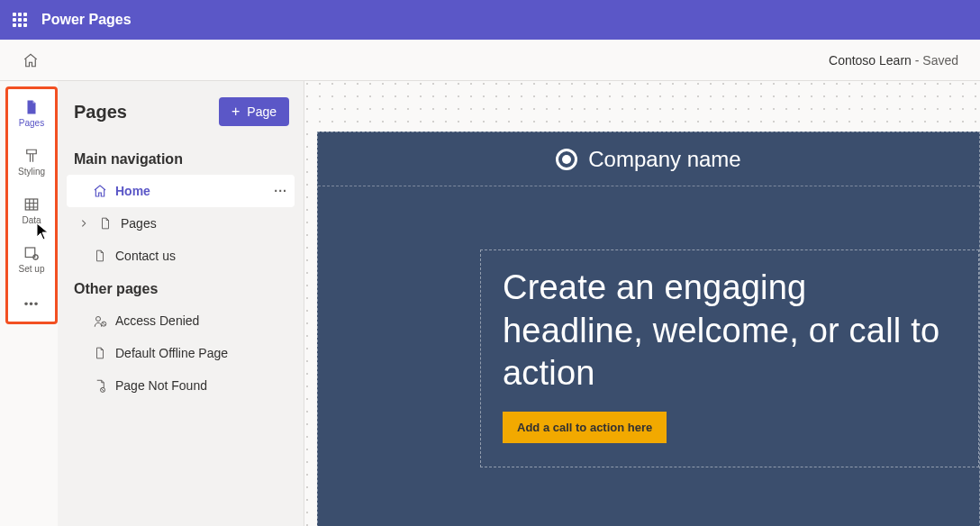  Describe the element at coordinates (32, 204) in the screenshot. I see `data-icon` at that location.